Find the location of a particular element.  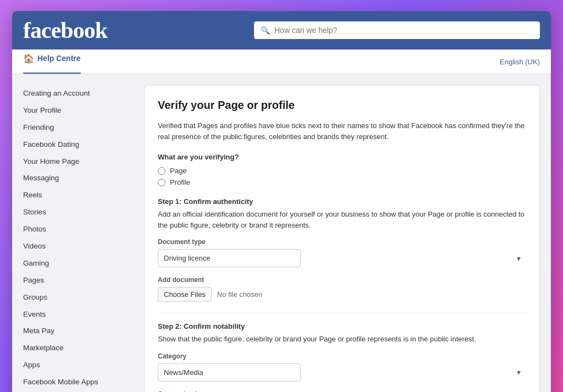

help-centre-link: 🏠 Help Centre is located at coordinates (52, 62).